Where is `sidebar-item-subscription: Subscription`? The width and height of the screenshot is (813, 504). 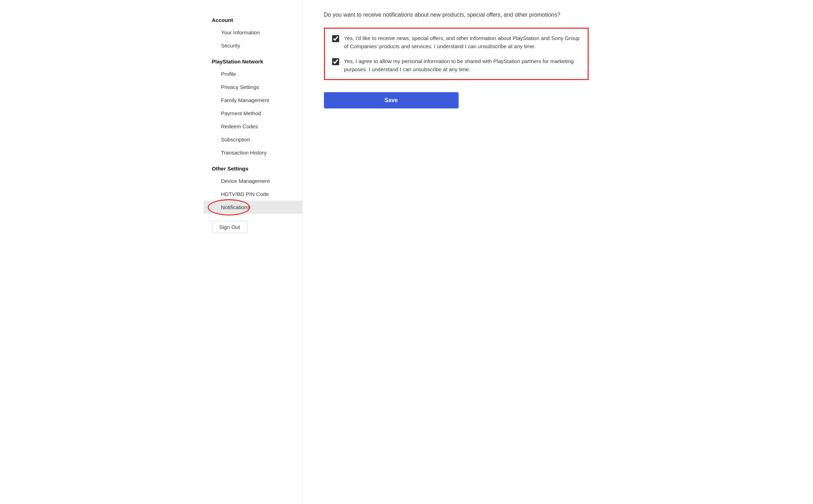 sidebar-item-subscription: Subscription is located at coordinates (253, 140).